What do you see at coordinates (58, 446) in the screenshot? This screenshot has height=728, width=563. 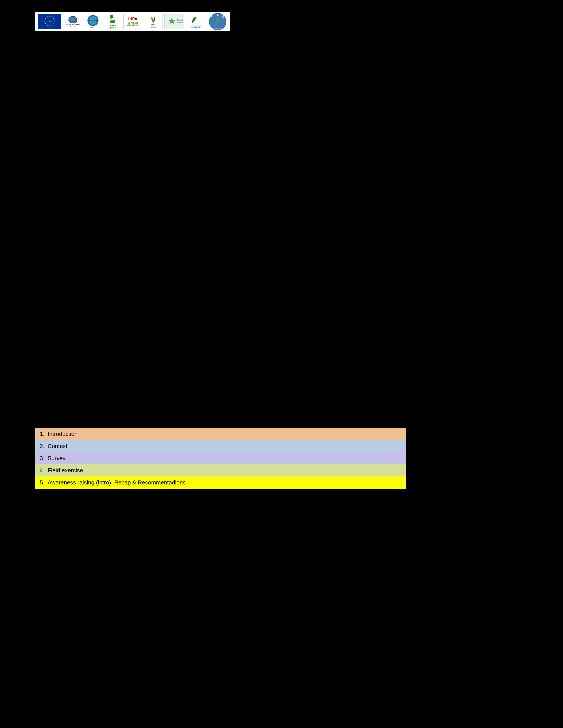 I see `agenda-text-2: Context` at bounding box center [58, 446].